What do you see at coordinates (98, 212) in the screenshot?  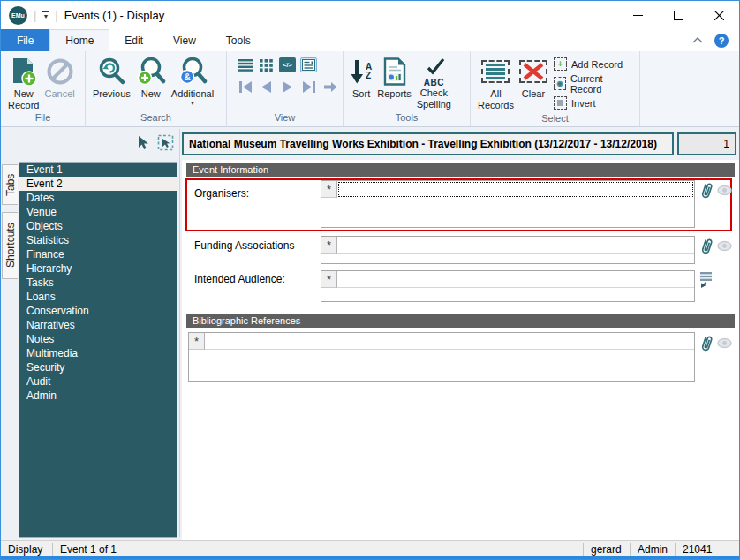 I see `sidebar-item-venue: Venue` at bounding box center [98, 212].